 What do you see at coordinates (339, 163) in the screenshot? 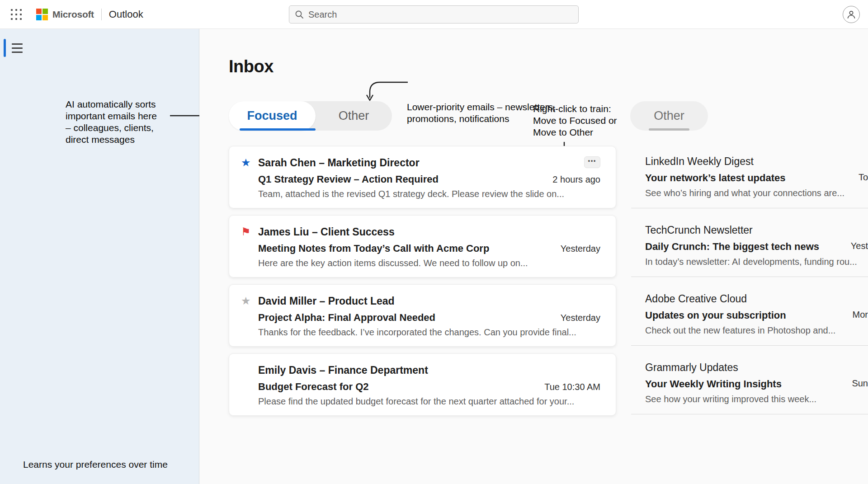
I see `email-sender: Sarah Chen – Marketing Director` at bounding box center [339, 163].